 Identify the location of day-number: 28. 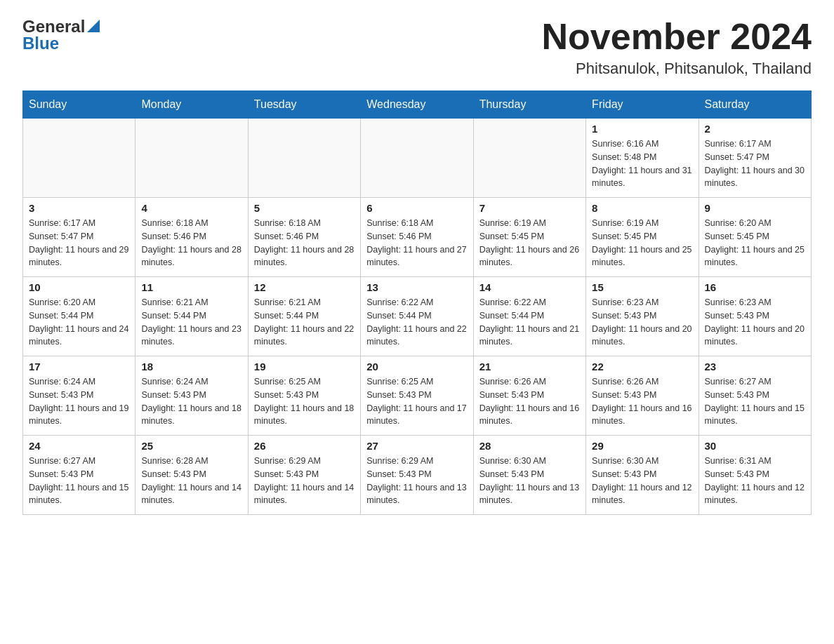
(529, 446).